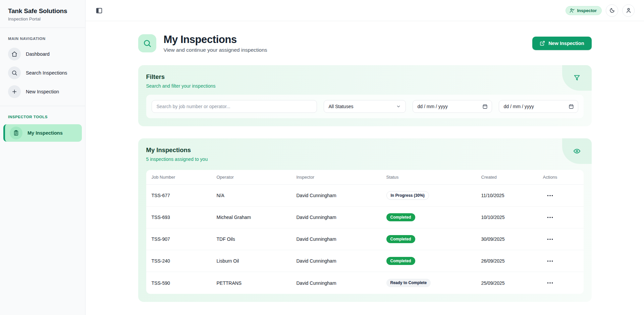  I want to click on sidebar-item-search-inspections: Search Inspections, so click(43, 73).